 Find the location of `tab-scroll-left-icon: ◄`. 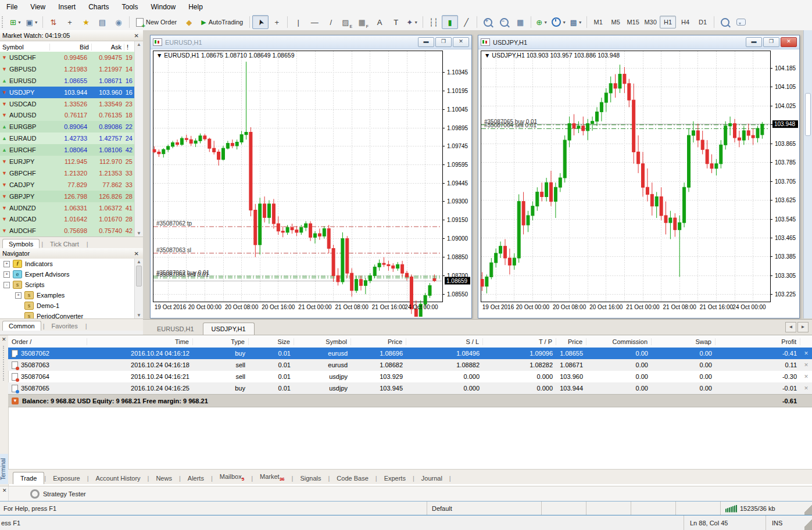

tab-scroll-left-icon: ◄ is located at coordinates (790, 327).